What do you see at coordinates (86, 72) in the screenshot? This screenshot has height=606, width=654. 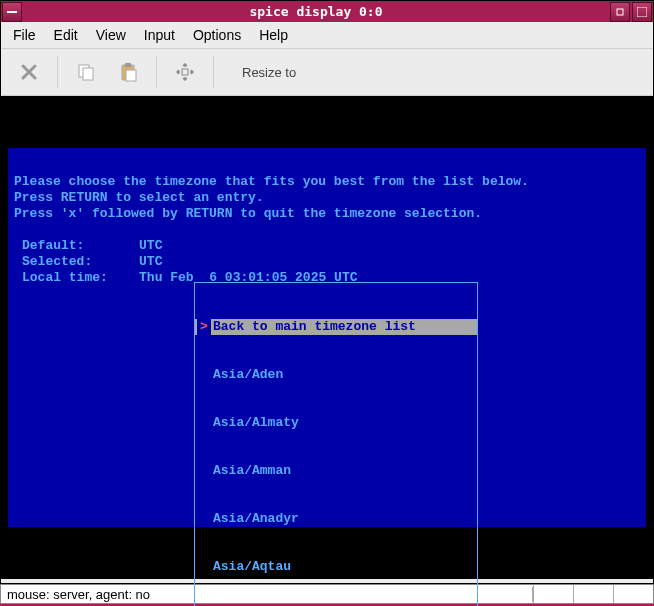 I see `copy-icon` at bounding box center [86, 72].